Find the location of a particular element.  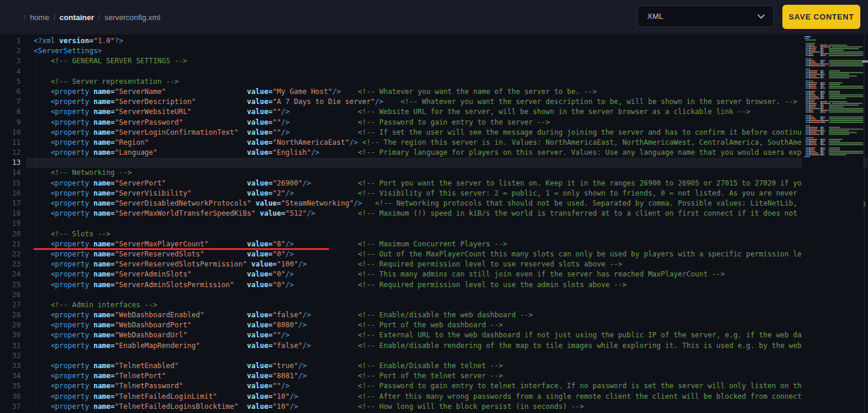

code-line: 30 <property name="WebDashboardUrl" valu… is located at coordinates (434, 336).